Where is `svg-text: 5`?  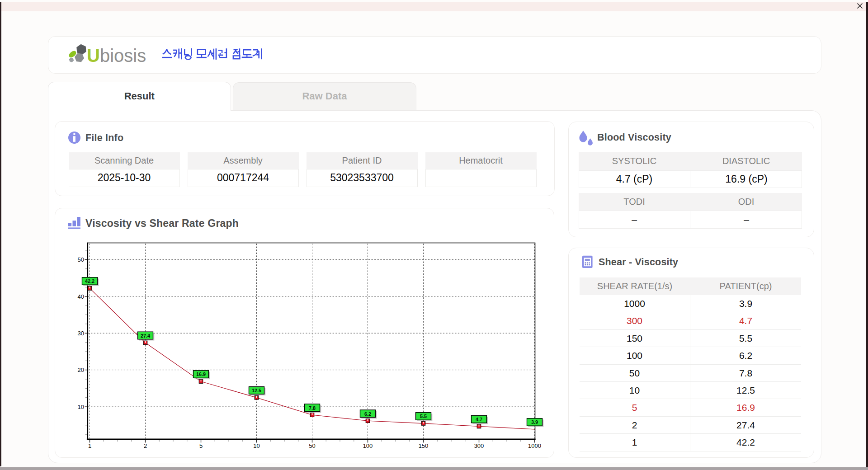
svg-text: 5 is located at coordinates (201, 446).